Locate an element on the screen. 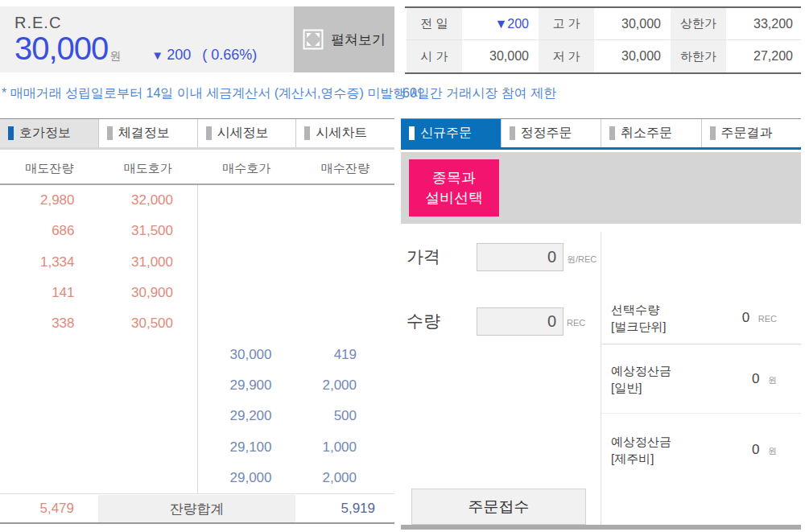 This screenshot has height=532, width=805. price-input is located at coordinates (520, 258).